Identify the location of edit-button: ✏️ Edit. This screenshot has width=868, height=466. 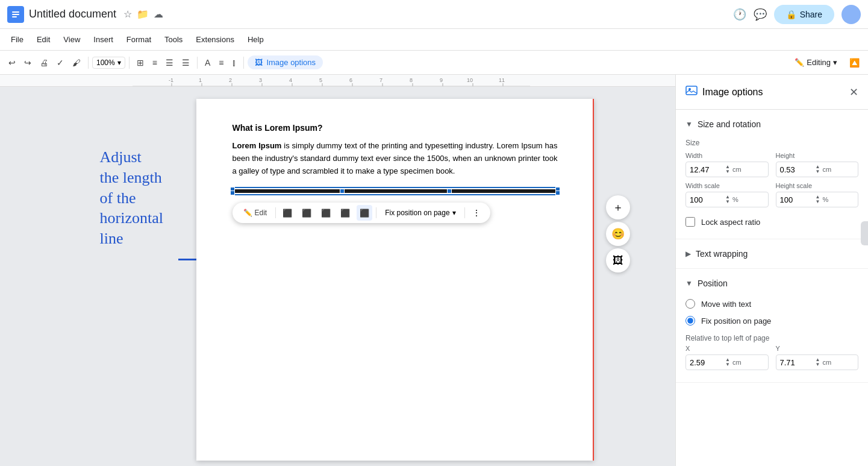
(255, 213).